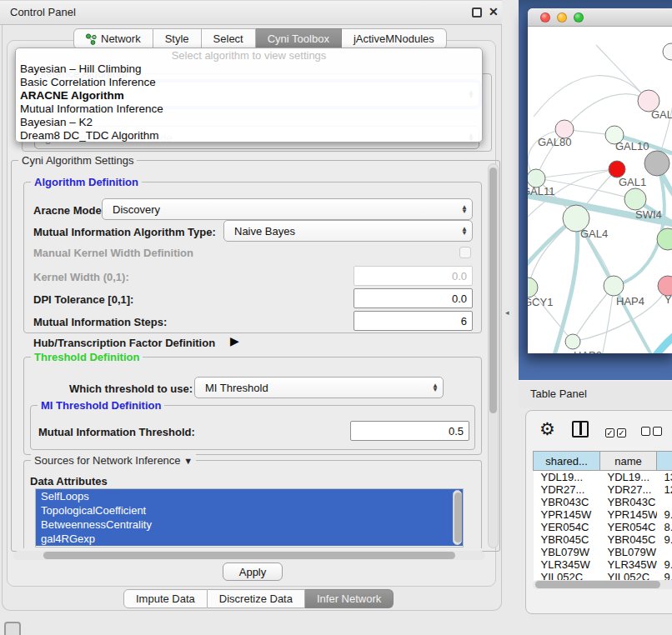 This screenshot has width=672, height=635. I want to click on attribute-list-item: TopologicalCoefficient, so click(249, 510).